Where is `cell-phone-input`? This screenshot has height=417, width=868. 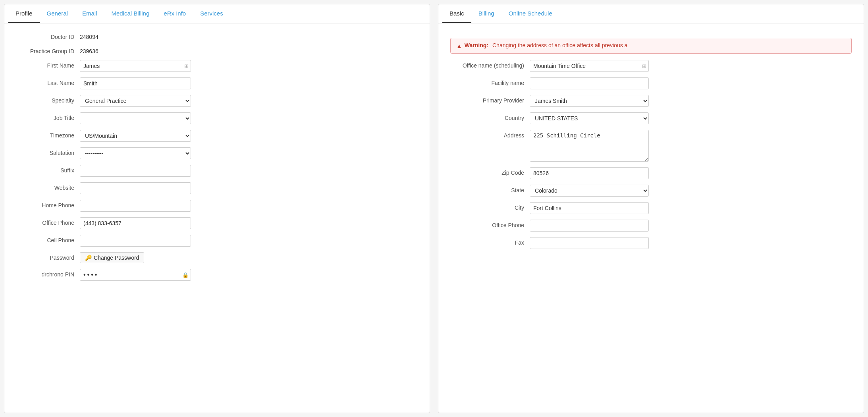 cell-phone-input is located at coordinates (135, 241).